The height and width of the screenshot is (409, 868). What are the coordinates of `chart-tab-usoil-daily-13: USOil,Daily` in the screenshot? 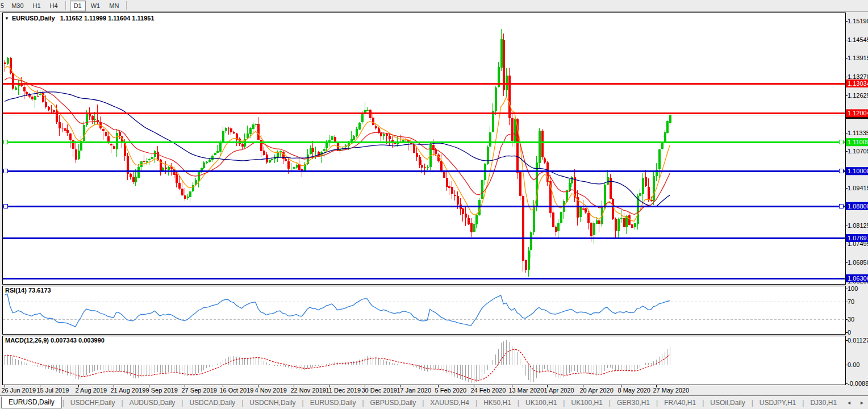 It's located at (727, 403).